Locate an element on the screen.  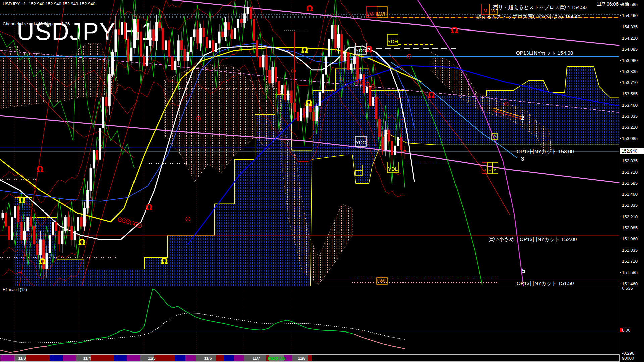
svg-text: YDL is located at coordinates (393, 169).